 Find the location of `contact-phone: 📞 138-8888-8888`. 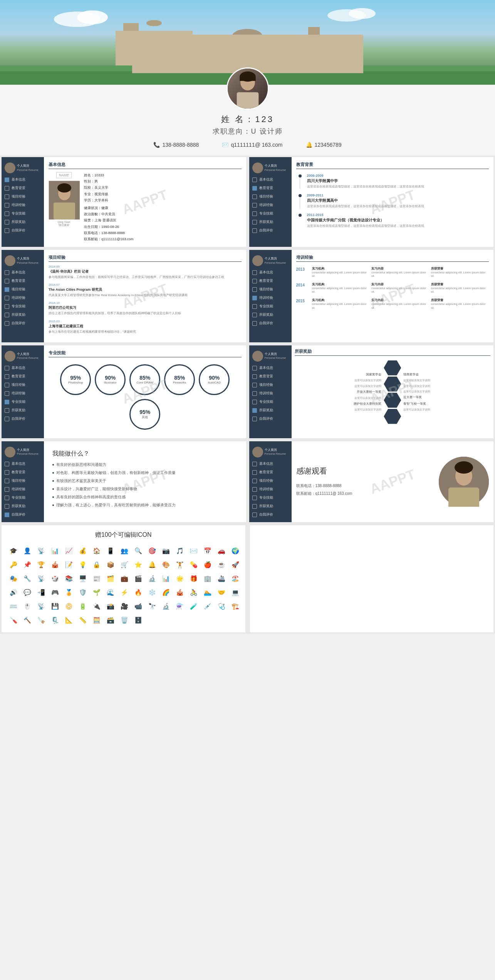

contact-phone: 📞 138-8888-8888 is located at coordinates (176, 145).